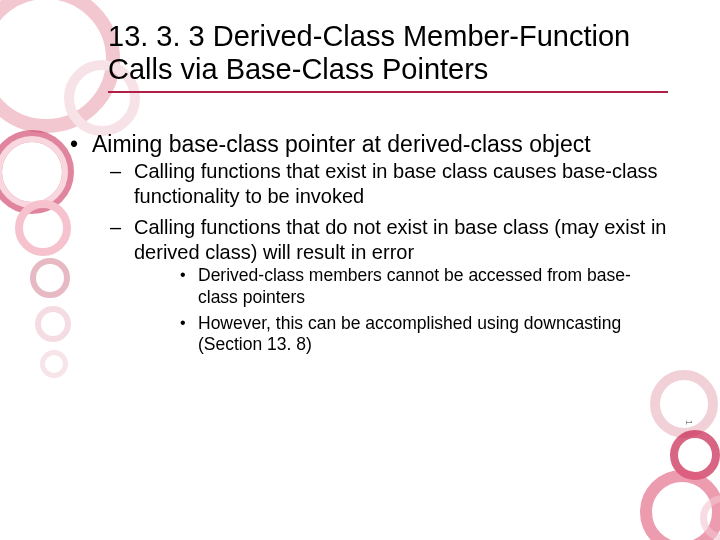  What do you see at coordinates (402, 287) in the screenshot?
I see `bullet-lvl3: Derived-class members cannot be accessed…` at bounding box center [402, 287].